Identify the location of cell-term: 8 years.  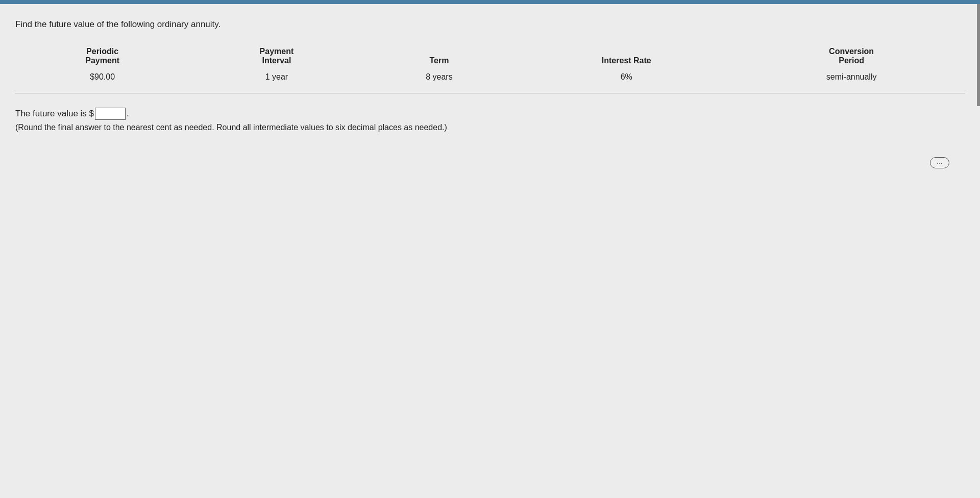
(439, 78).